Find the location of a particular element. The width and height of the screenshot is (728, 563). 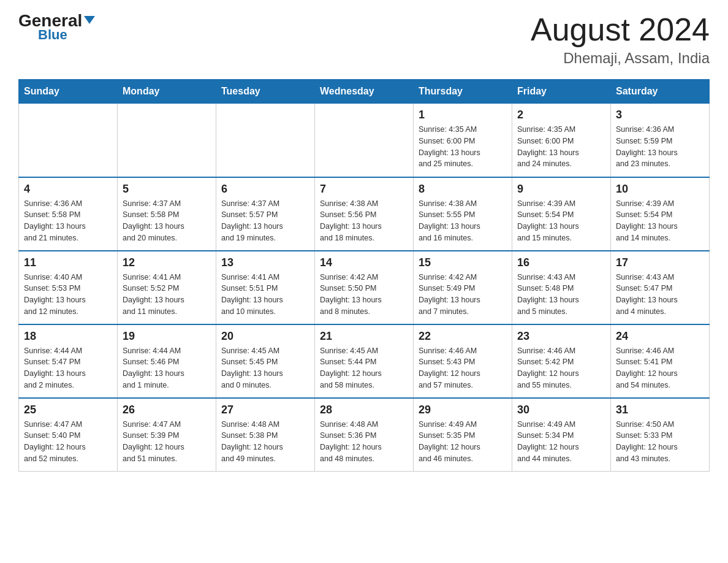

day-info: Sunrise: 4:38 AM Sunset: 5:56 PM Dayligh… is located at coordinates (364, 221).